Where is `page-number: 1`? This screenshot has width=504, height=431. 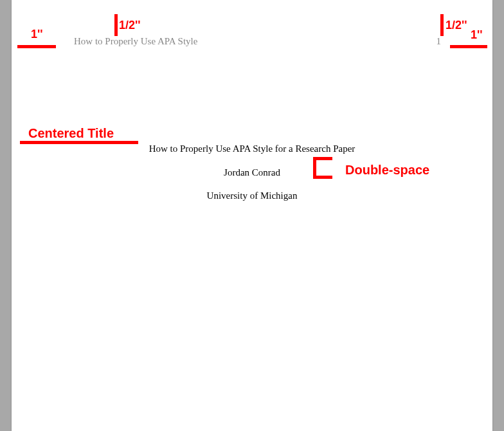 page-number: 1 is located at coordinates (439, 41).